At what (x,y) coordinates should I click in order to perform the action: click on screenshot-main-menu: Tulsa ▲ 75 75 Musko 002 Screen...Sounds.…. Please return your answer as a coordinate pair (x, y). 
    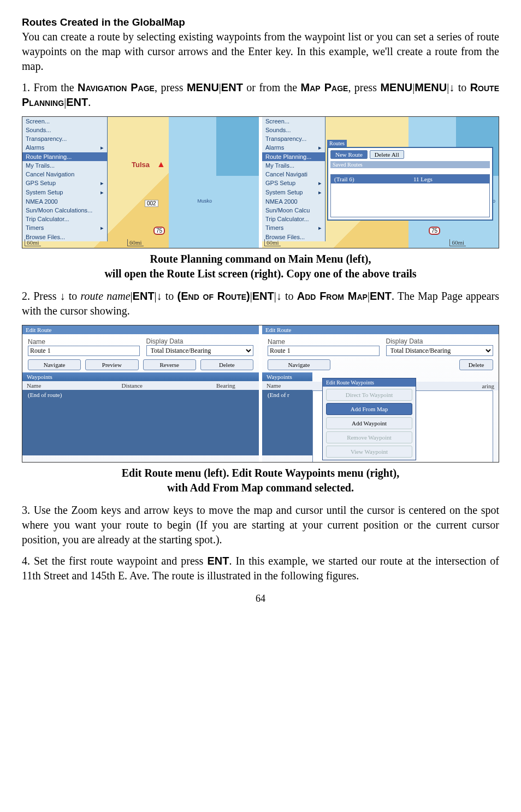
    Looking at the image, I should click on (141, 182).